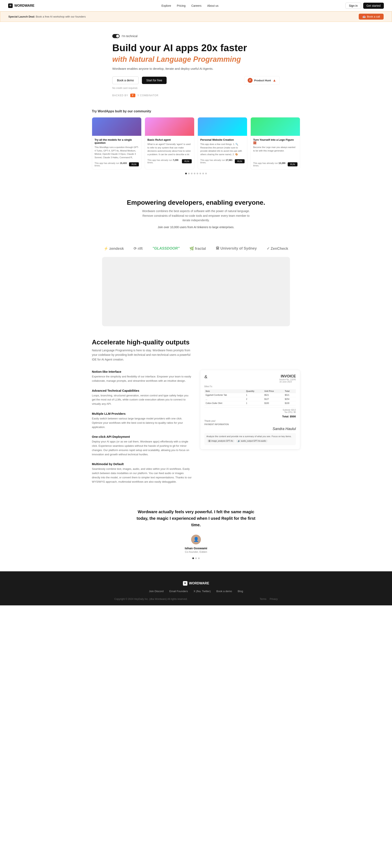 Image resolution: width=392 pixels, height=868 pixels. Describe the element at coordinates (117, 127) in the screenshot. I see `app-card-1-image` at that location.